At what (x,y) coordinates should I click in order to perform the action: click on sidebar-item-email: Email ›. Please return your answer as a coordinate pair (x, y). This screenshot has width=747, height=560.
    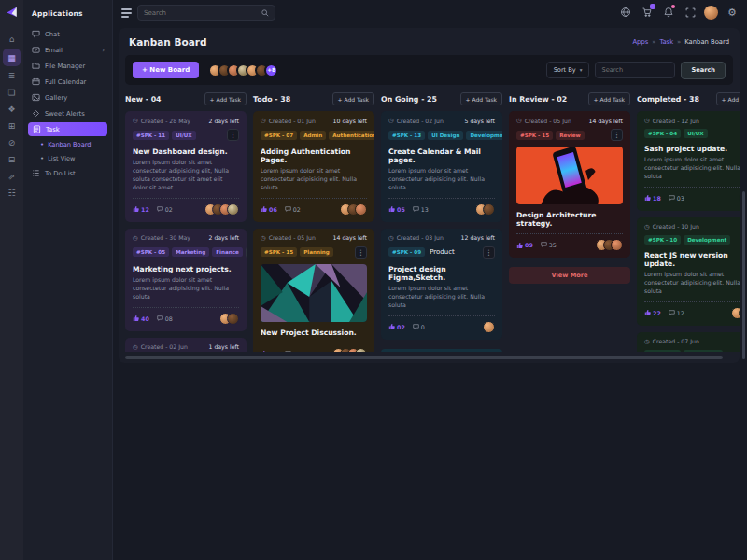
    Looking at the image, I should click on (67, 50).